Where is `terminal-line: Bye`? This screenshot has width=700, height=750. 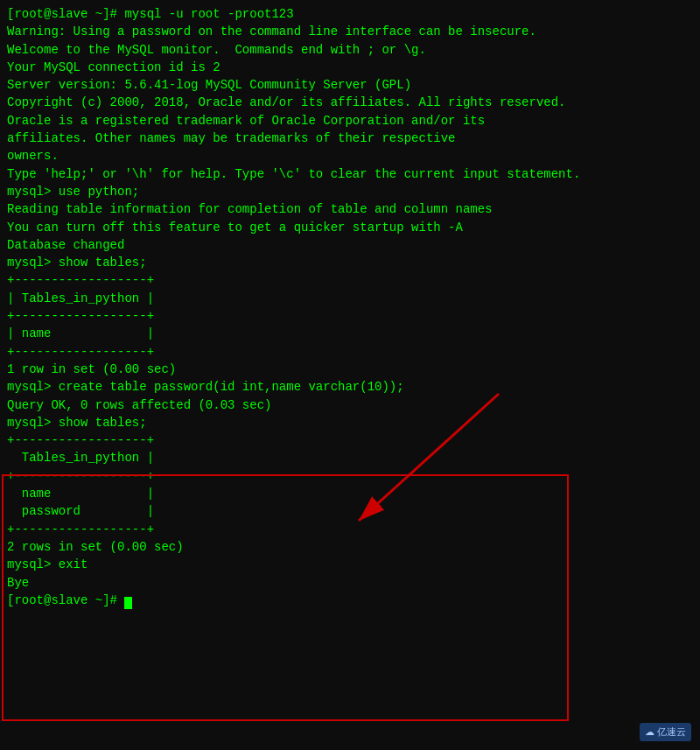
terminal-line: Bye is located at coordinates (350, 583).